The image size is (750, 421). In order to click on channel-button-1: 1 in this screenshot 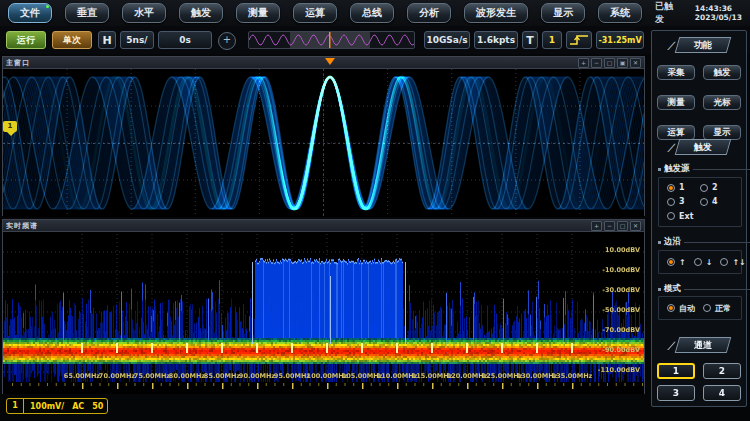, I will do `click(676, 371)`.